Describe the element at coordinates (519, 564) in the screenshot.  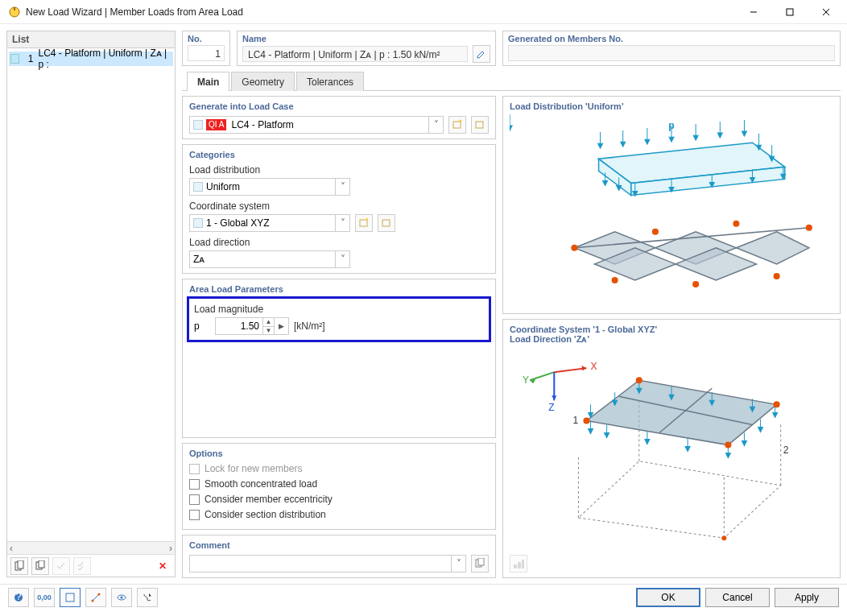
I see `cs-settings-button` at that location.